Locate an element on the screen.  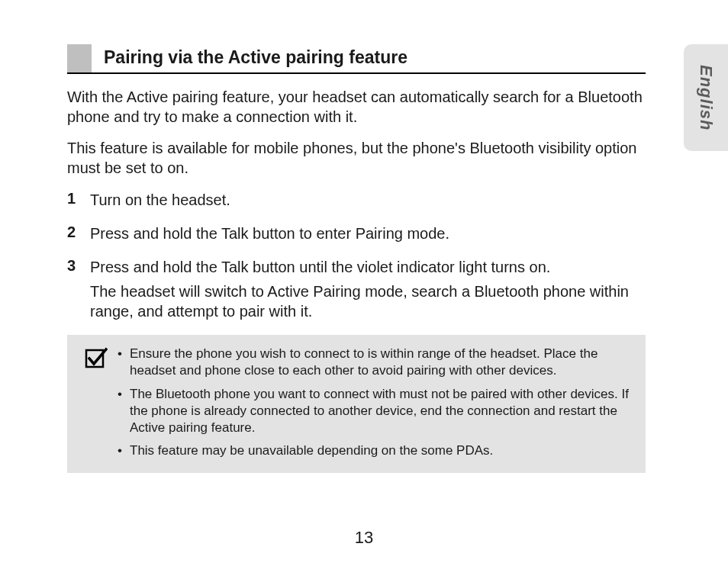
step-item: 1 Turn on the headset. is located at coordinates (356, 200).